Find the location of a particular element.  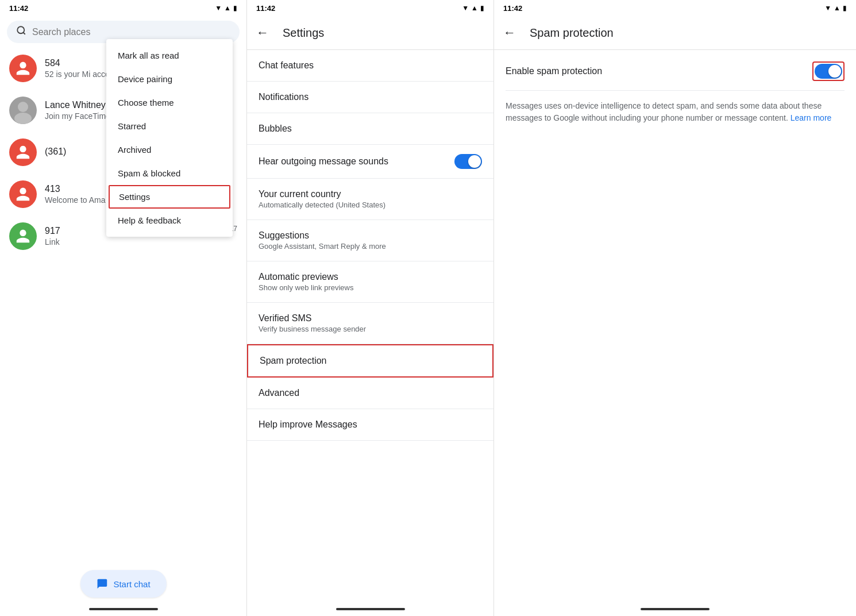

settings-item-chat-features: Chat features is located at coordinates (370, 66).